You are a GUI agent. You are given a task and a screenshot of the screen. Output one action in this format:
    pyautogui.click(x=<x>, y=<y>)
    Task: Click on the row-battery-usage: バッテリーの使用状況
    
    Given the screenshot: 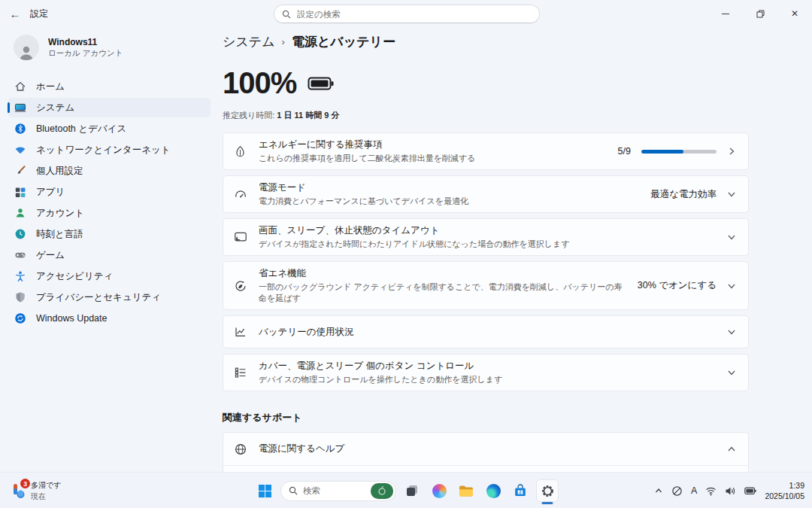 What is the action you would take?
    pyautogui.click(x=486, y=332)
    